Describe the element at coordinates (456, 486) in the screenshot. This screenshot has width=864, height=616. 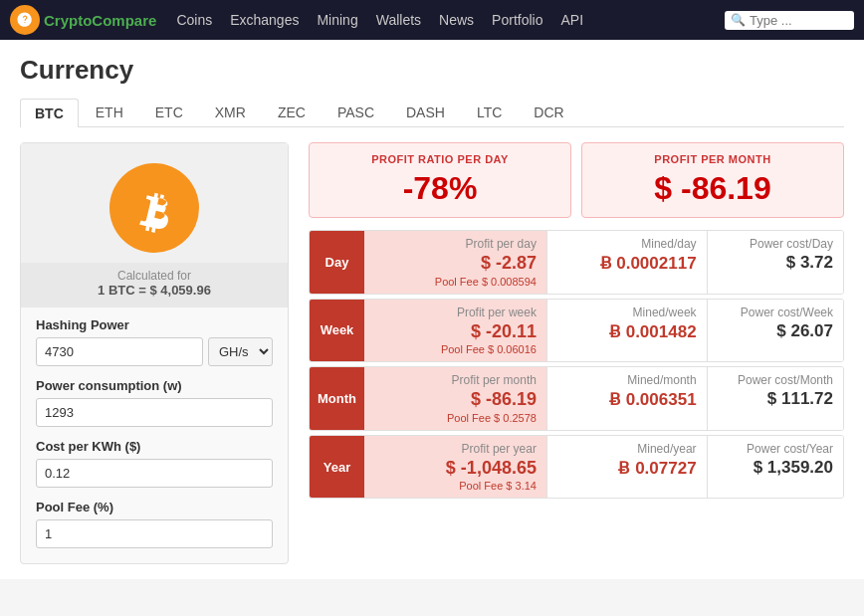
I see `profit-fee: Pool Fee $ 3.14` at that location.